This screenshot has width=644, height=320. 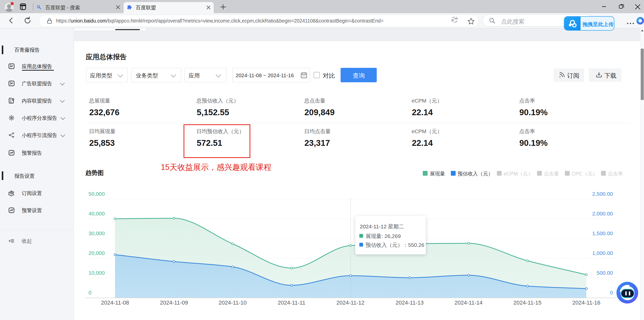 I want to click on svg-text: 1,500.00, so click(x=603, y=233).